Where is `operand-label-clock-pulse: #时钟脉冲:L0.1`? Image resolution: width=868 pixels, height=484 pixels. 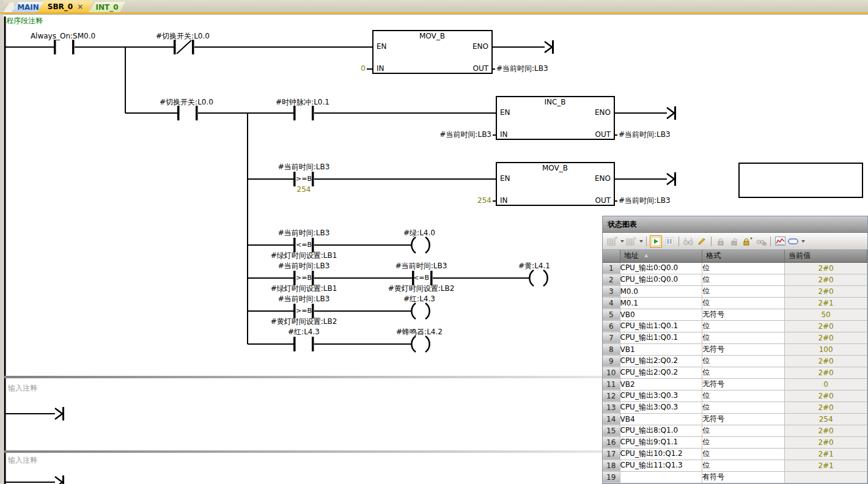 operand-label-clock-pulse: #时钟脉冲:L0.1 is located at coordinates (303, 103).